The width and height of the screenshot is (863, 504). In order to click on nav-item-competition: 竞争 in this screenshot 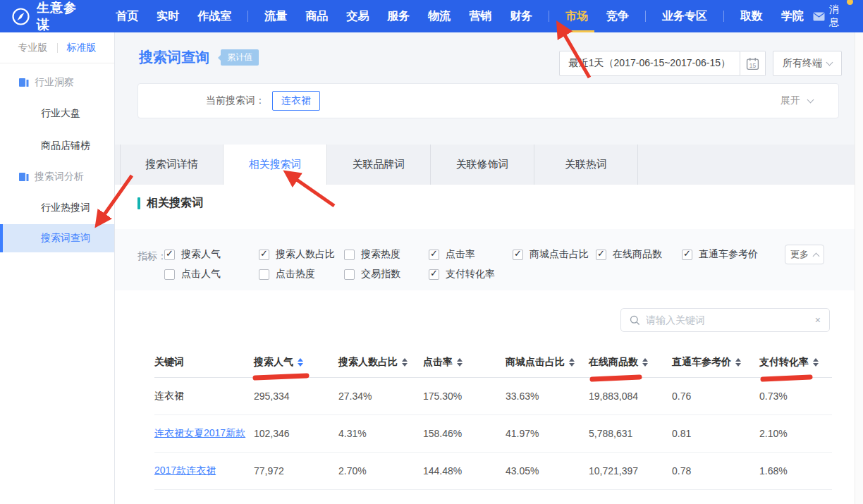, I will do `click(618, 17)`.